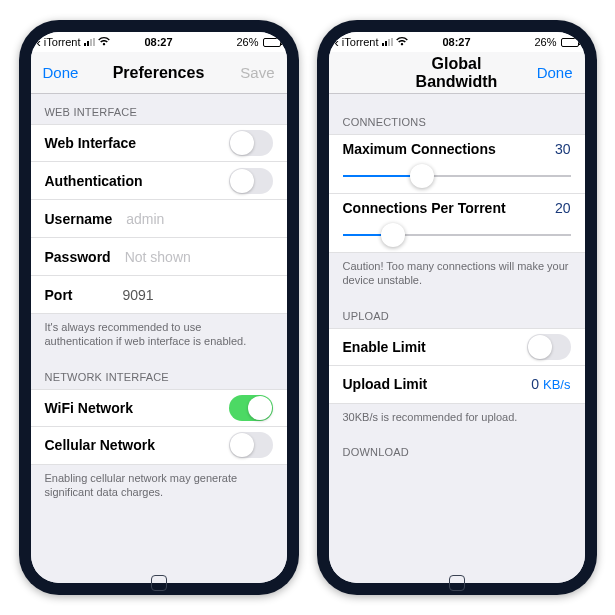  I want to click on conn-per-torrent-label: Connections Per Torrent, so click(449, 208).